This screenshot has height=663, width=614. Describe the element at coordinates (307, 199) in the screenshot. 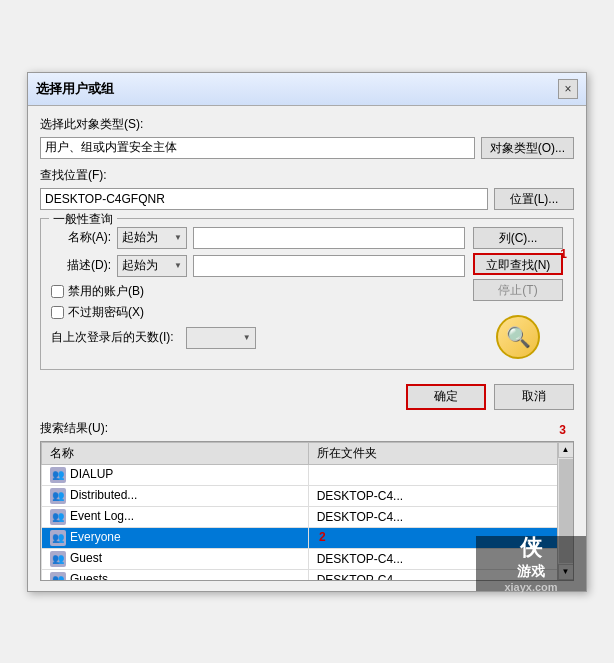

I see `location-row: 位置(L)...` at that location.